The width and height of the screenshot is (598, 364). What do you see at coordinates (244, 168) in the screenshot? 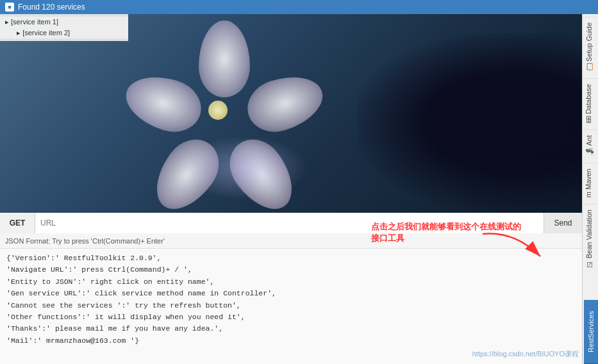
I see `glow-light` at bounding box center [244, 168].